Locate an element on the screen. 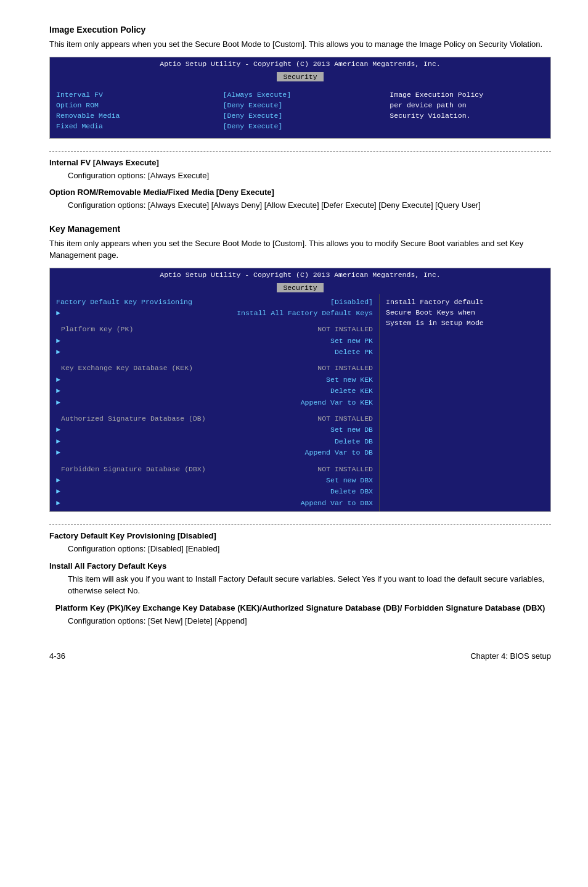 This screenshot has height=887, width=588. km-right-line3: System is in Setup Mode is located at coordinates (465, 323).